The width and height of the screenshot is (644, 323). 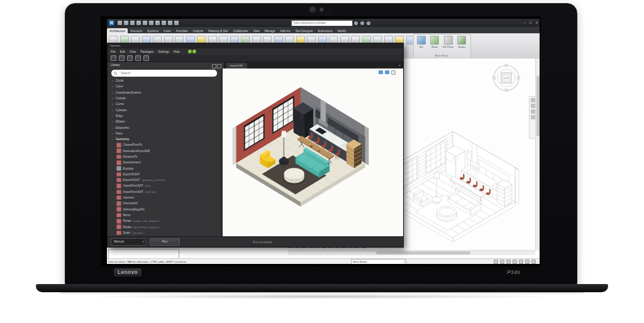 I want to click on qat-undo-icon, so click(x=132, y=23).